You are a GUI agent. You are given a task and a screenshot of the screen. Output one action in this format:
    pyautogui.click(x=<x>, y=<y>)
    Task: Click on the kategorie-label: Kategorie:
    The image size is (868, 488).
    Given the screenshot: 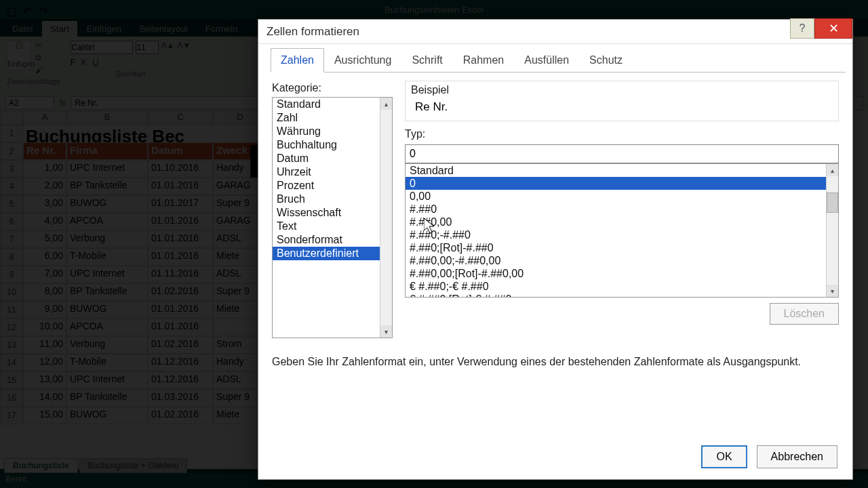 What is the action you would take?
    pyautogui.click(x=332, y=88)
    